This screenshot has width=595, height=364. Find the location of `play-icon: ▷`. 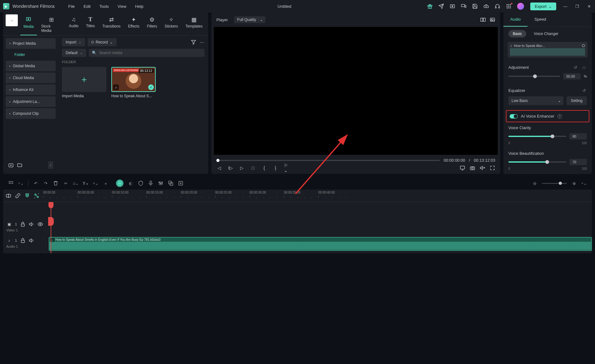

play-icon: ▷ is located at coordinates (242, 168).